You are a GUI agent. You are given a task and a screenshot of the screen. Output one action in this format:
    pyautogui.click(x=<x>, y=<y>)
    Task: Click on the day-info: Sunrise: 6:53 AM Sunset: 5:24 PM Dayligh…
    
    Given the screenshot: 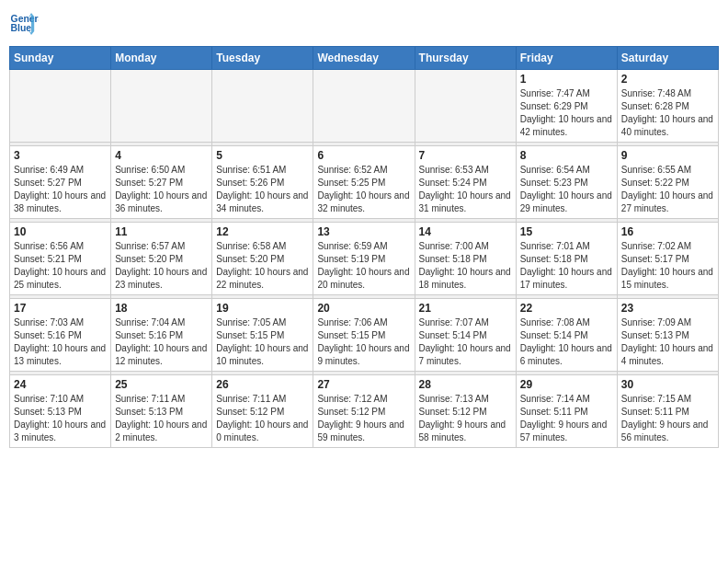 What is the action you would take?
    pyautogui.click(x=465, y=190)
    